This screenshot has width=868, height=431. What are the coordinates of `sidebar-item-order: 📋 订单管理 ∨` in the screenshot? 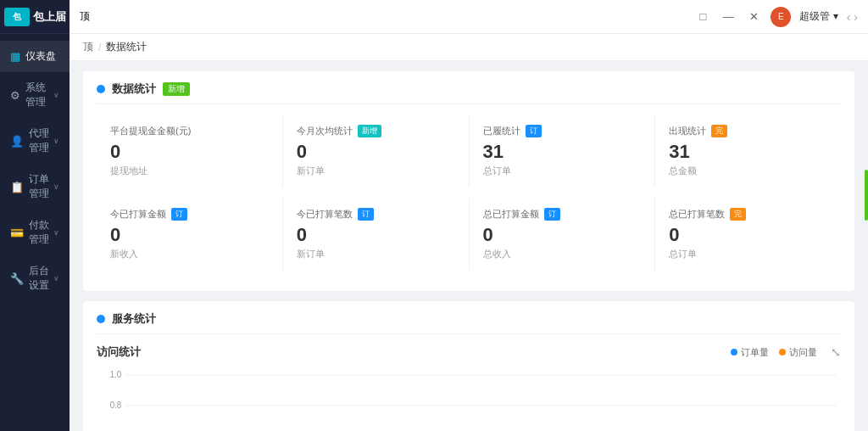 It's located at (35, 187).